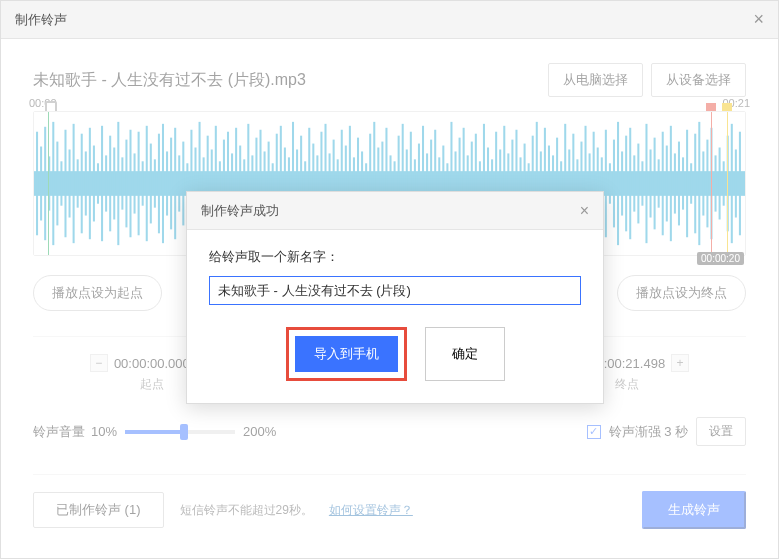 Image resolution: width=779 pixels, height=559 pixels. What do you see at coordinates (584, 211) in the screenshot?
I see `modal-close-icon: ×` at bounding box center [584, 211].